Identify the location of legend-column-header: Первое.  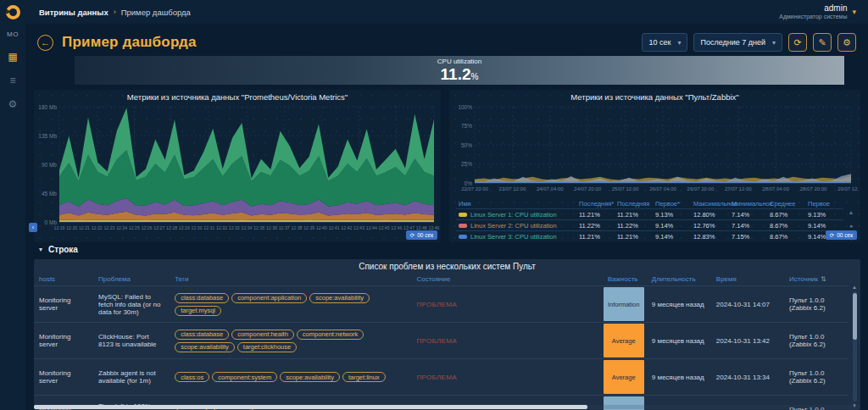
(824, 204).